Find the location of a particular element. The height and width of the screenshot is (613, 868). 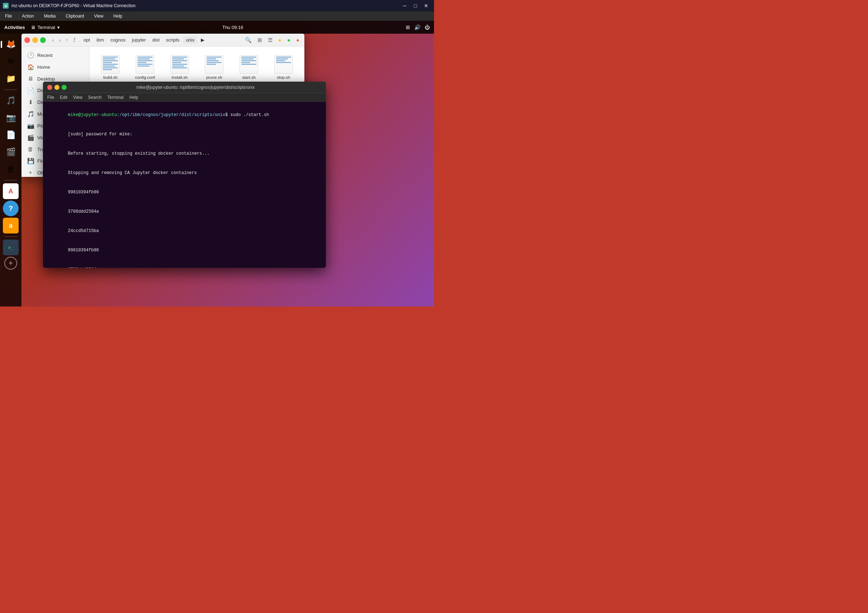

topbar-right: ⊞ 🔊 ⏻ is located at coordinates (418, 27).